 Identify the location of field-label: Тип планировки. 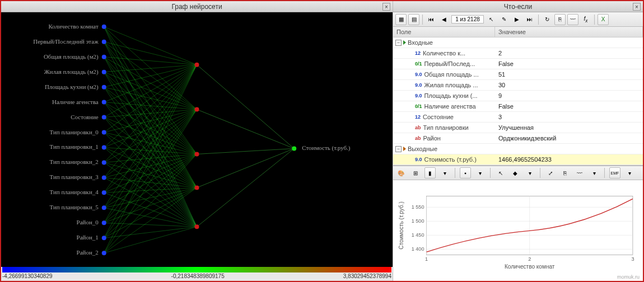
(446, 128).